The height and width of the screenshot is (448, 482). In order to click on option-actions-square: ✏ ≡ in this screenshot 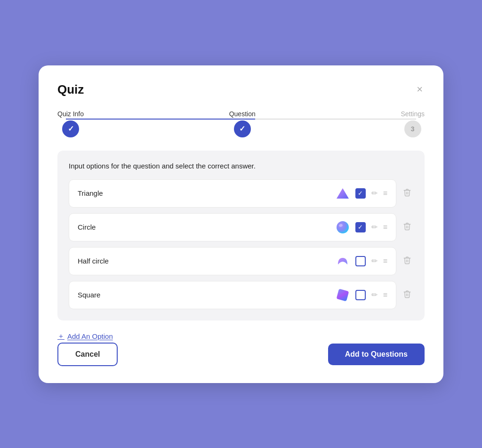, I will do `click(362, 295)`.